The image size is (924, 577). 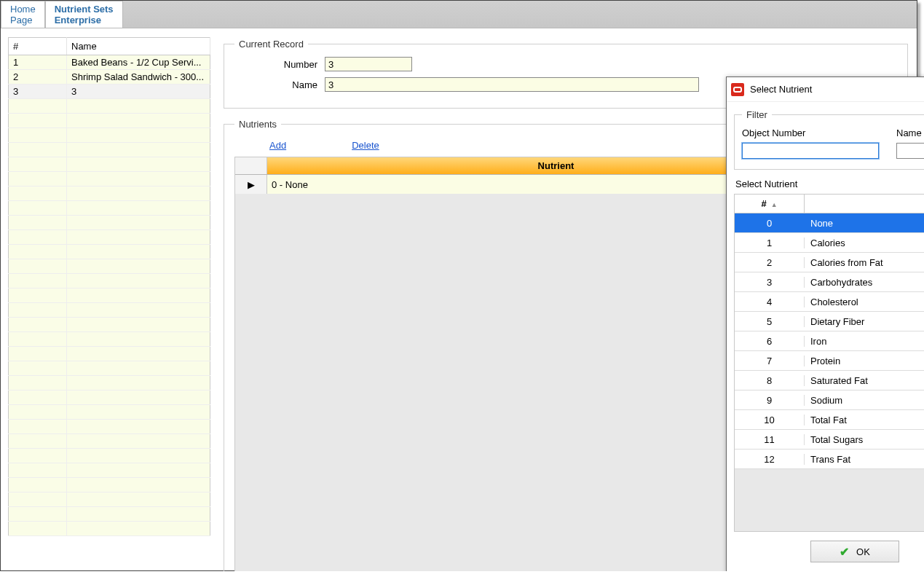 I want to click on nutrient-select-table: #▲ Name 0None1Calories2Calories from Fat…, so click(x=829, y=363).